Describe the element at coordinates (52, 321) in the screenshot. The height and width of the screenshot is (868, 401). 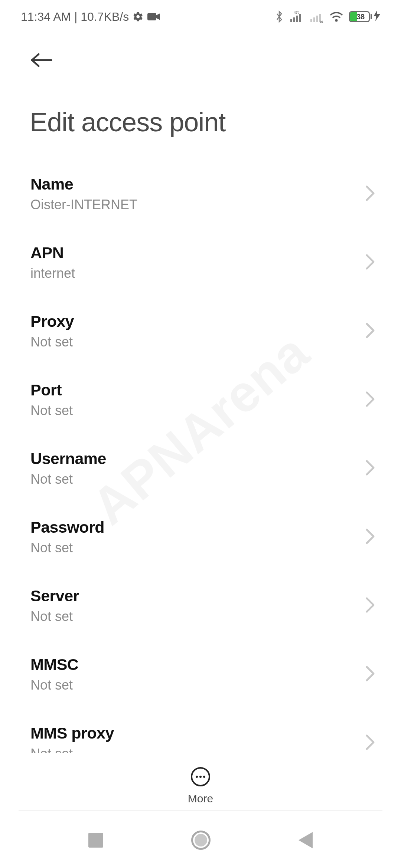
I see `row-label: Proxy` at that location.